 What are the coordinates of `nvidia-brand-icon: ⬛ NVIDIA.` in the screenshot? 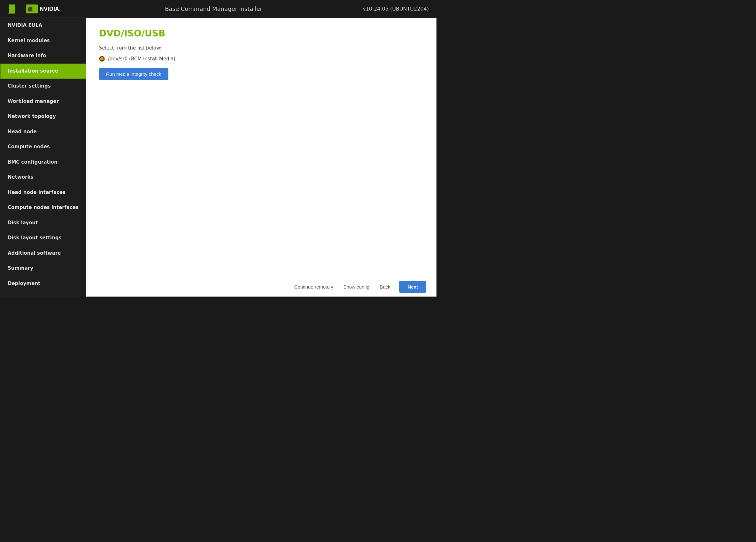 It's located at (45, 9).